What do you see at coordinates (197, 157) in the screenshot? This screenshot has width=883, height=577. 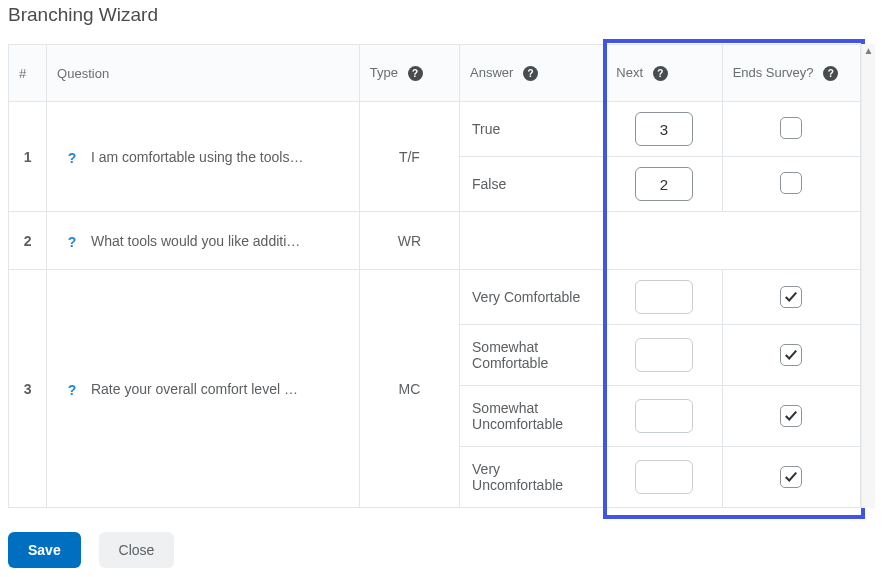 I see `question-text: I am comfortable using the tools…` at bounding box center [197, 157].